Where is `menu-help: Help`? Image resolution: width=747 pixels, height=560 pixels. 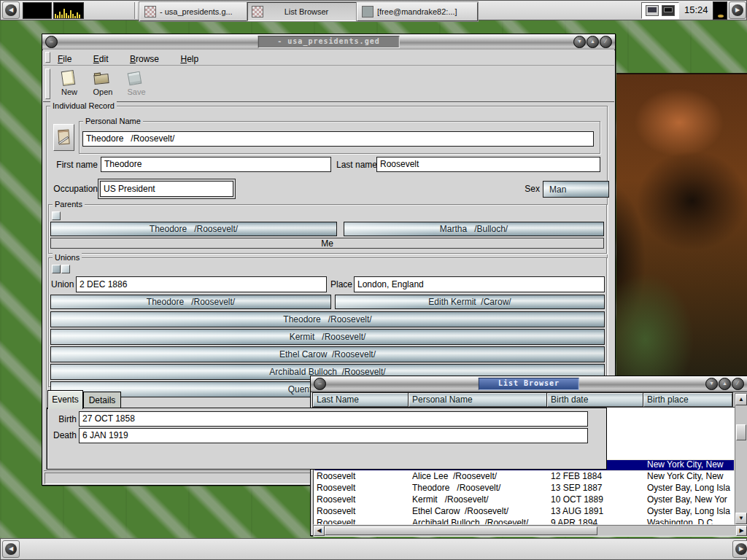
menu-help: Help is located at coordinates (190, 59).